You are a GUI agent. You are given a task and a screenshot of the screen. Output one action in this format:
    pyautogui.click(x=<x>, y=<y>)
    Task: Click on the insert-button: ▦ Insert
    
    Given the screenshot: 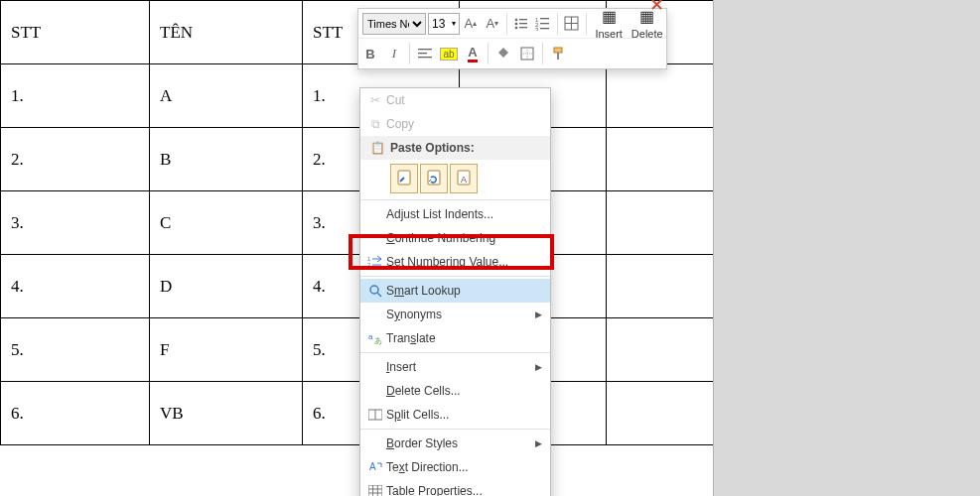 What is the action you would take?
    pyautogui.click(x=610, y=26)
    